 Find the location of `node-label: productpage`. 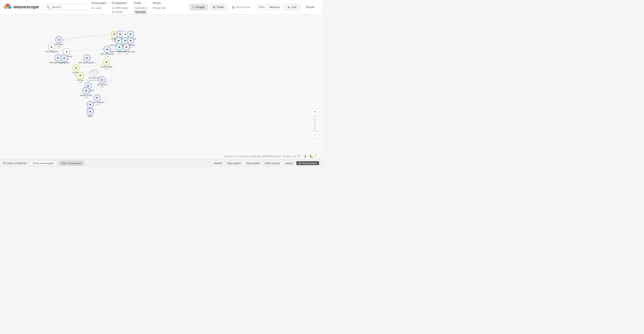

node-label: productpage is located at coordinates (106, 66).